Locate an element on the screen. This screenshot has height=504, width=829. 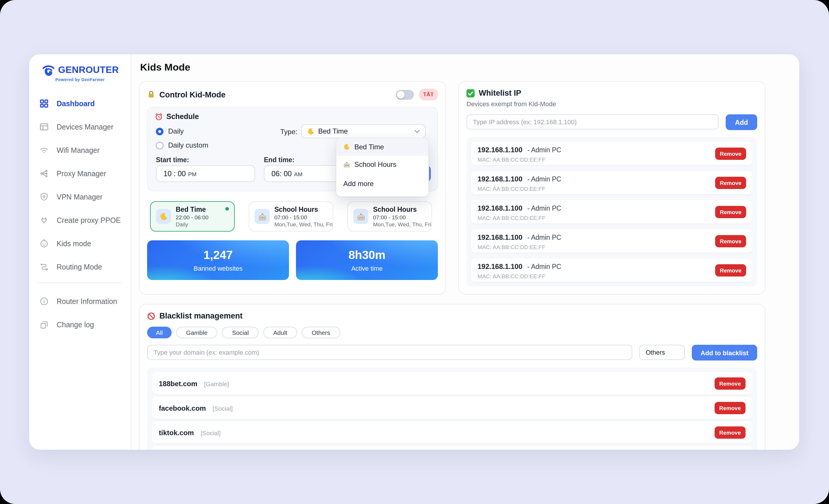
schedule-type-dropdown: Bed Time School Hours Add more is located at coordinates (382, 167).